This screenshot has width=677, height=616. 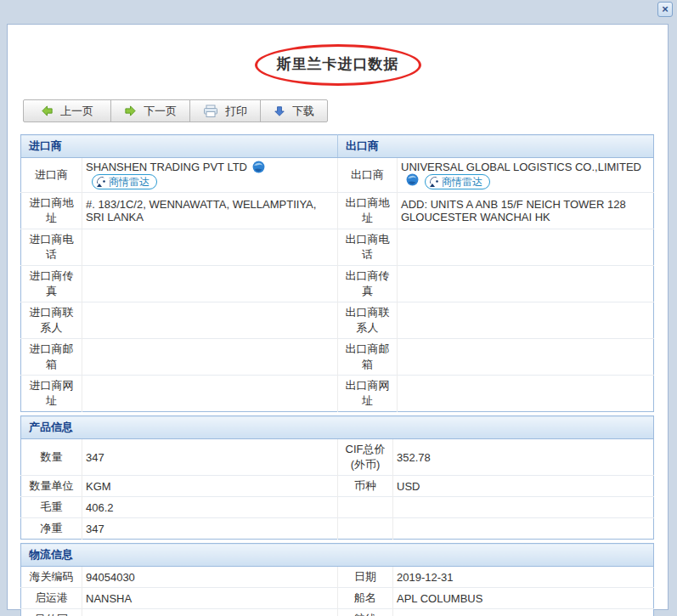 I want to click on field-value: SHANSHEN TRADING PVT LTD商情雷达, so click(x=211, y=175).